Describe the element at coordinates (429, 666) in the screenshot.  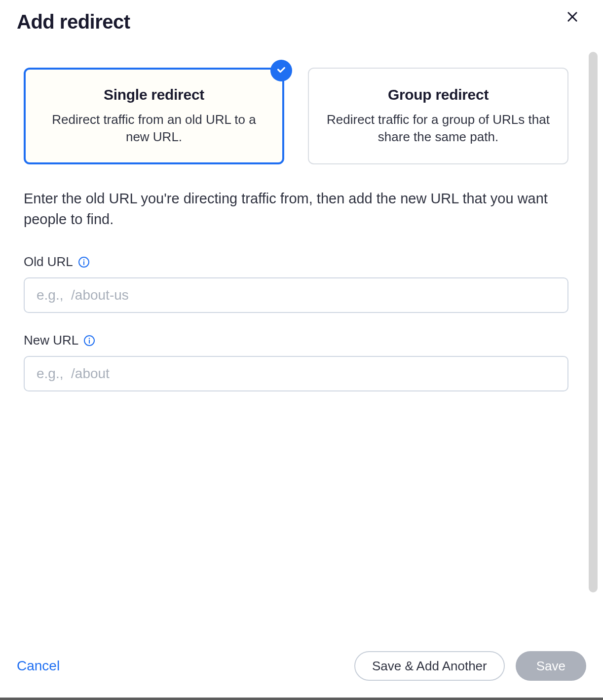
I see `save-add-another-button: Save & Add Another` at that location.